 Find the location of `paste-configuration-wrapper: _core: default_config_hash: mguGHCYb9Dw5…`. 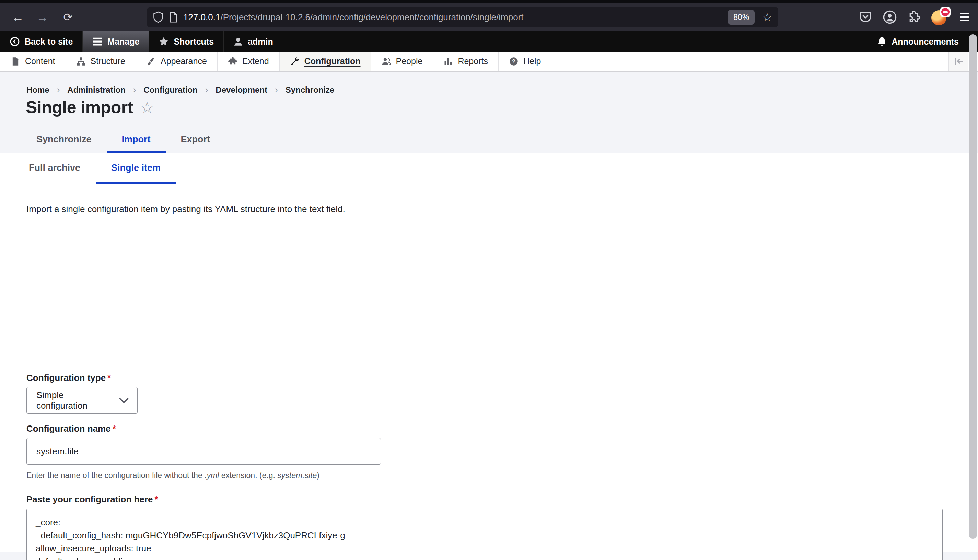

paste-configuration-wrapper: _core: default_config_hash: mguGHCYb9Dw5… is located at coordinates (485, 534).